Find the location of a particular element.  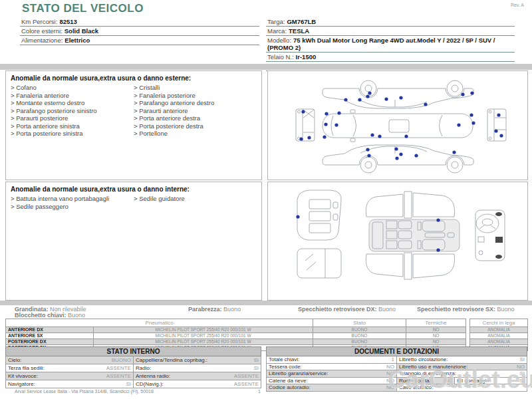

damage-item: Porta posteriore sinistra is located at coordinates (72, 134).